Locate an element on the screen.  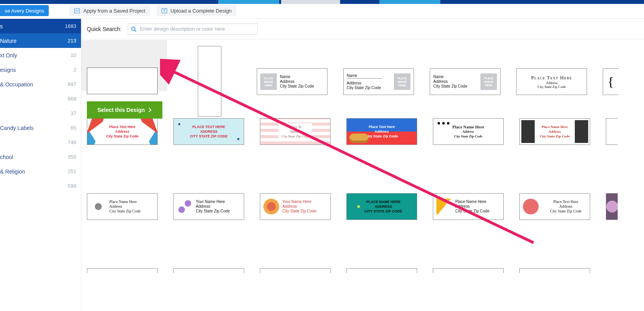
sidebar-item-count: 37 is located at coordinates (74, 113).